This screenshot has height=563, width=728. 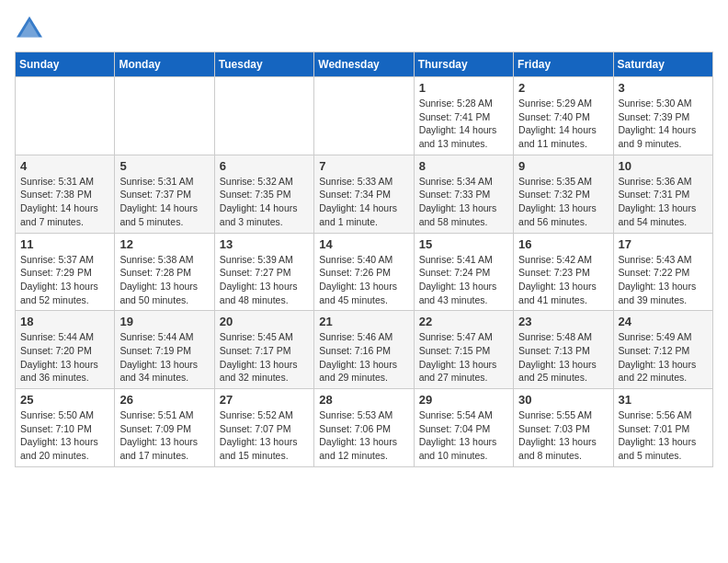 I want to click on calendar-cell: 25Sunrise: 5:50 AM Sunset: 7:10 PM Dayli…, so click(x=65, y=429).